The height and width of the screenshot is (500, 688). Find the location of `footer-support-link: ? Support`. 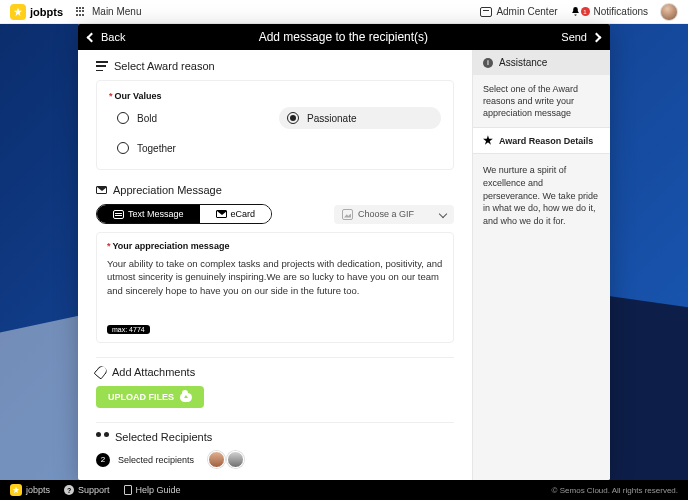

footer-support-link: ? Support is located at coordinates (87, 490).